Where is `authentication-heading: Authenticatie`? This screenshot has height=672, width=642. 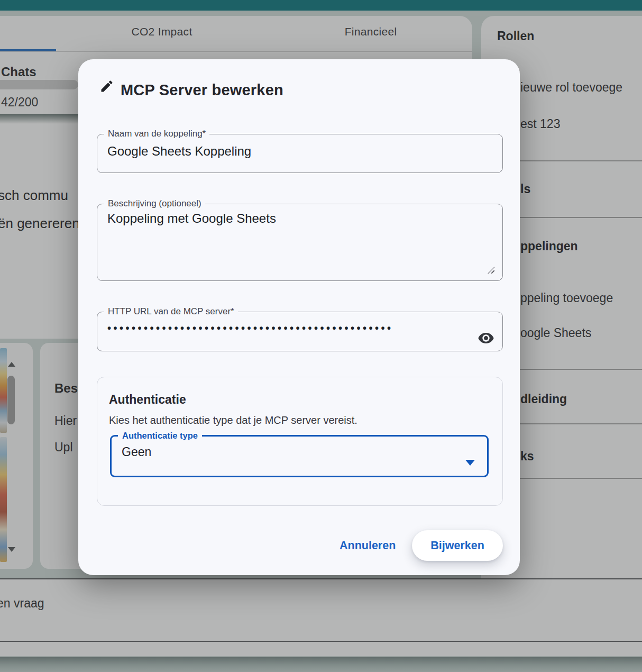 authentication-heading: Authenticatie is located at coordinates (148, 400).